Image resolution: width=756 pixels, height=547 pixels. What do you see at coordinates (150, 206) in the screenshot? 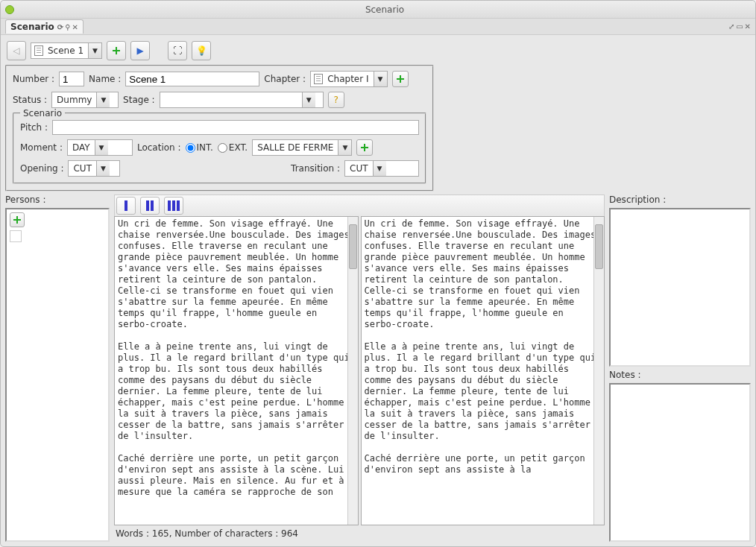
I see `two-column-button` at bounding box center [150, 206].